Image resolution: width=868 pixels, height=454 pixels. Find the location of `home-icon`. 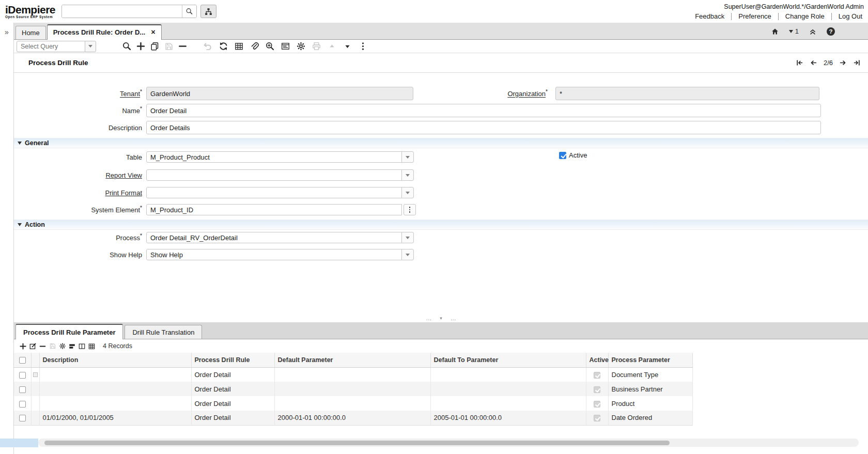

home-icon is located at coordinates (775, 32).